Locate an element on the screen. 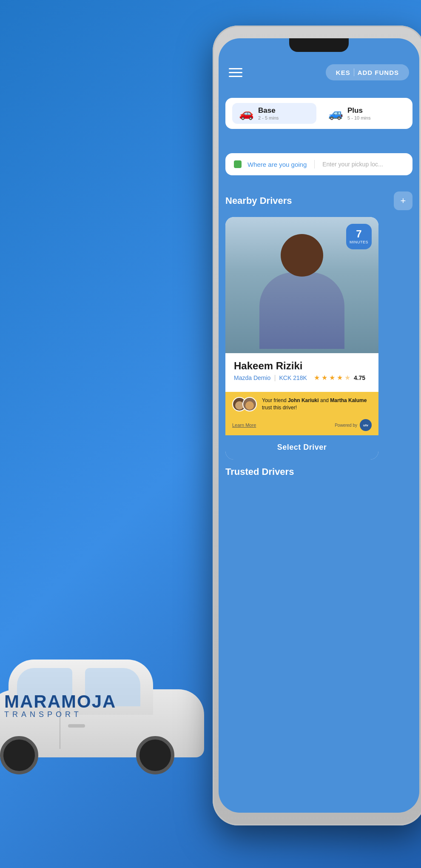 The height and width of the screenshot is (868, 421). trust-footer: Learn More Powered by utv is located at coordinates (302, 426).